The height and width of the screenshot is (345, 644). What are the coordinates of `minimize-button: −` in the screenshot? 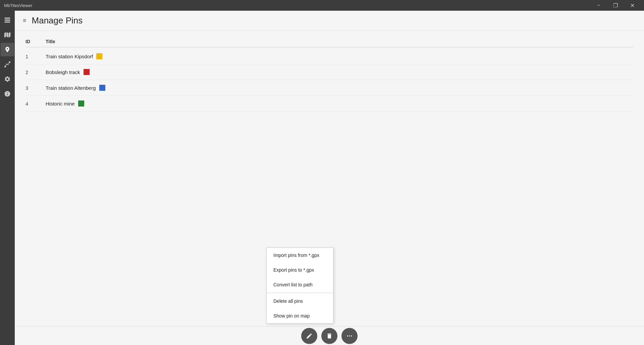 It's located at (599, 5).